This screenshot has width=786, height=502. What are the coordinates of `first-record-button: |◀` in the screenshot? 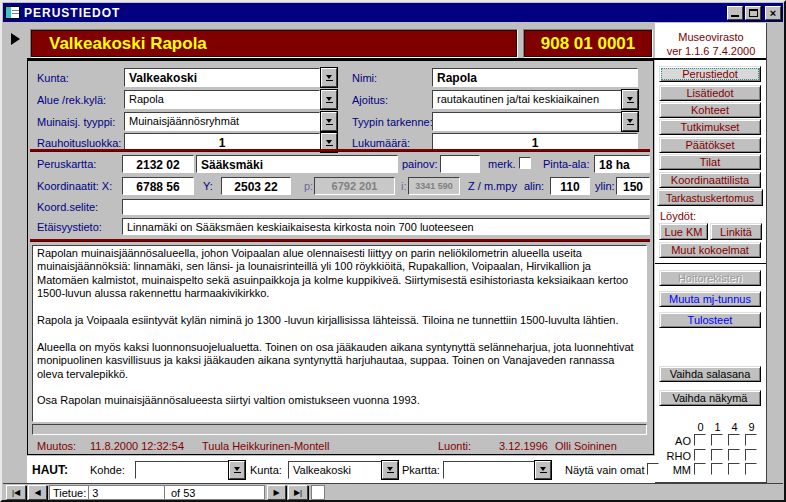 It's located at (16, 492).